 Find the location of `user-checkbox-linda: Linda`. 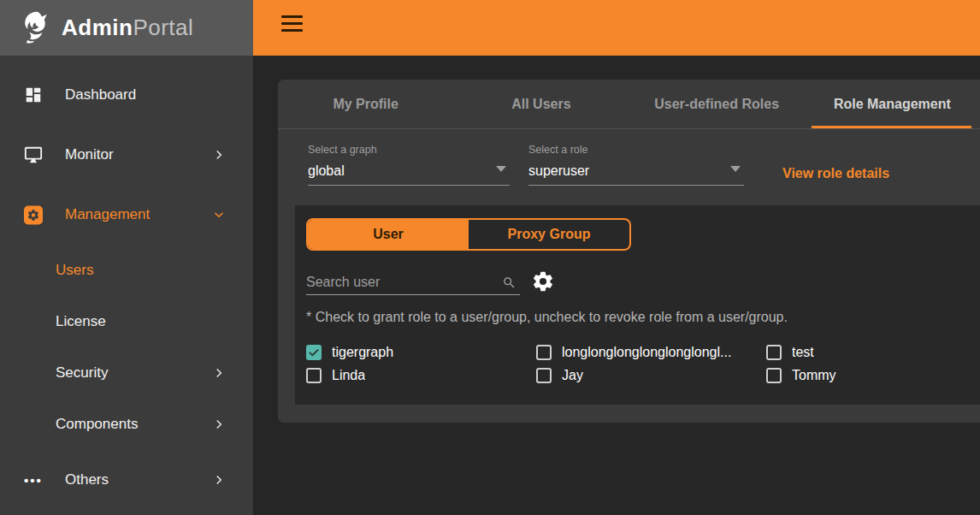

user-checkbox-linda: Linda is located at coordinates (421, 375).